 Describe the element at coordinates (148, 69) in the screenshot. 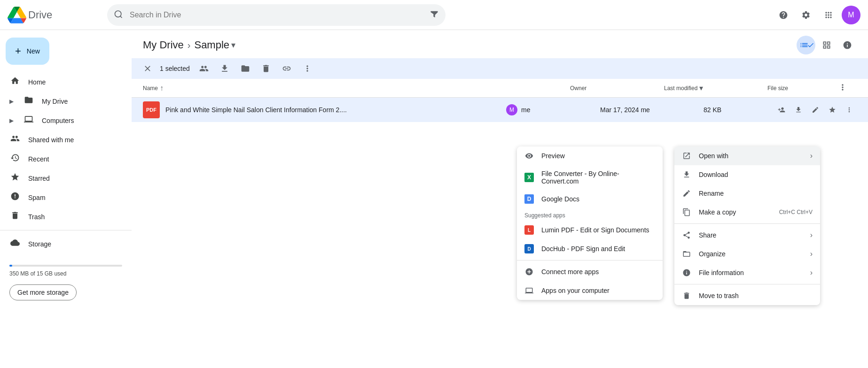

I see `clear-selection-button` at that location.